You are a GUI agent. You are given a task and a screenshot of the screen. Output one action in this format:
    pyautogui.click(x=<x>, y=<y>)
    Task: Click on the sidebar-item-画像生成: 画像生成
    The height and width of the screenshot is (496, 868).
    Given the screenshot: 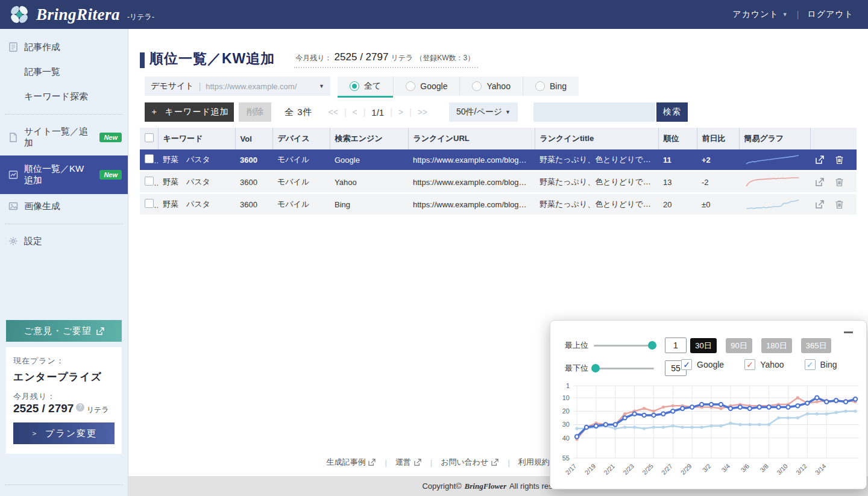 What is the action you would take?
    pyautogui.click(x=64, y=206)
    